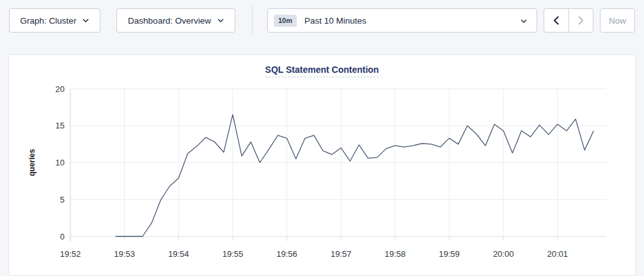  I want to click on graph-dropdown: Graph: Cluster, so click(55, 20).